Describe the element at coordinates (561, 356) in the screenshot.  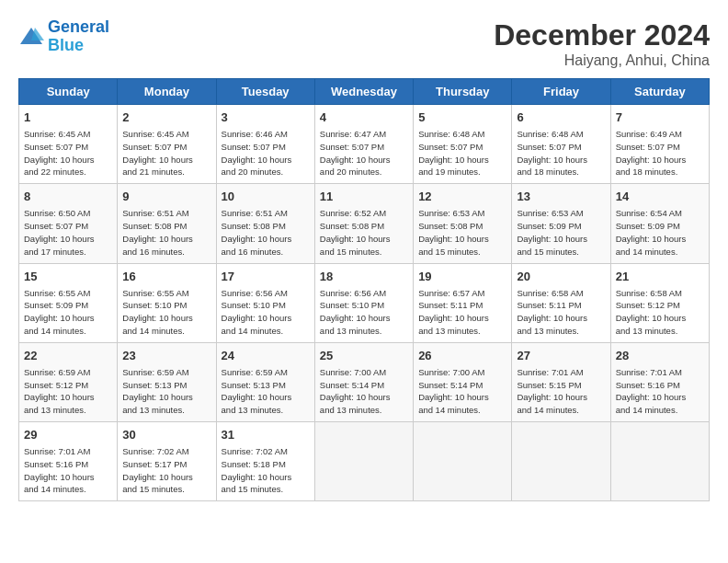
I see `day-number: 27` at that location.